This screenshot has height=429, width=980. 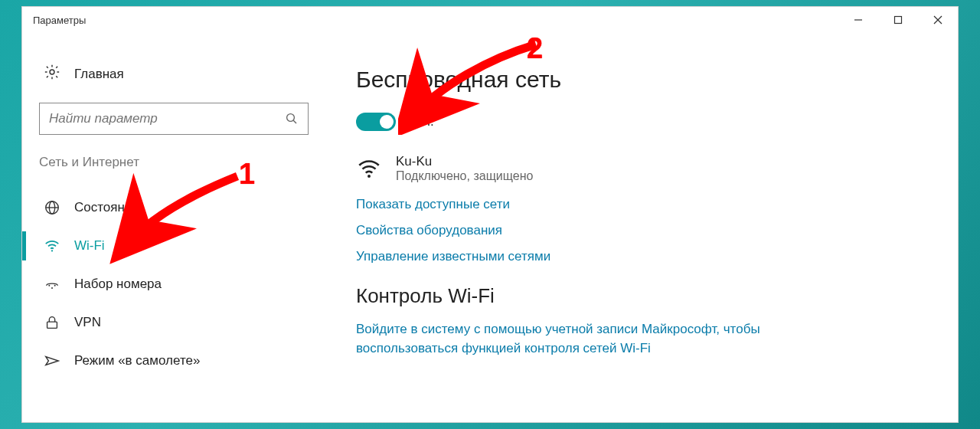 What do you see at coordinates (174, 162) in the screenshot?
I see `sidebar-category: Сеть и Интернет` at bounding box center [174, 162].